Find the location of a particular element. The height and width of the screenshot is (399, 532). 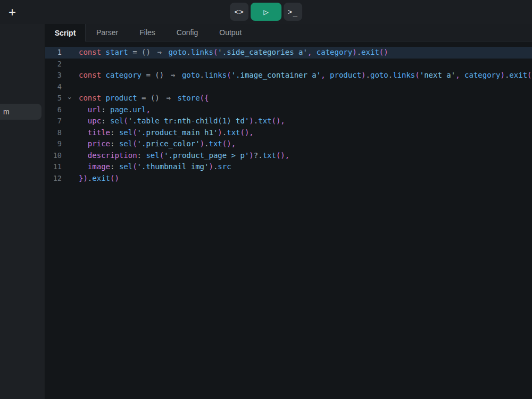

code-text: url: page.url, is located at coordinates (305, 110).